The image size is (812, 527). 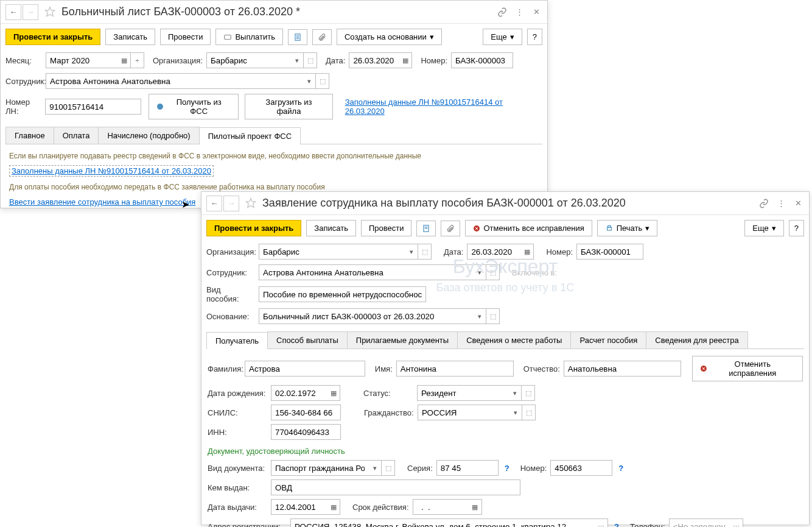 What do you see at coordinates (82, 60) in the screenshot?
I see `month-input` at bounding box center [82, 60].